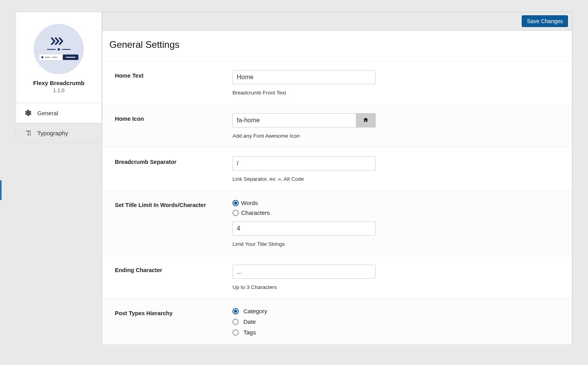  What do you see at coordinates (337, 278) in the screenshot?
I see `row-ending-char: Ending Character Up to 3 Characters` at bounding box center [337, 278].